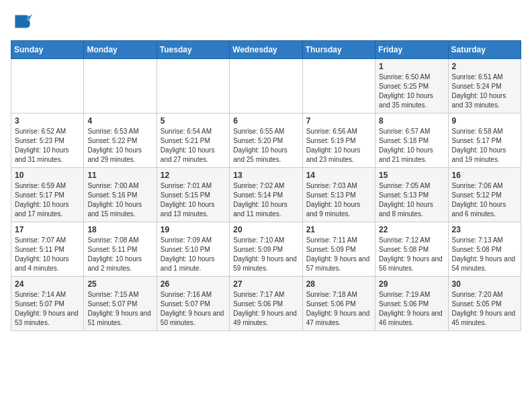 This screenshot has height=411, width=532. What do you see at coordinates (266, 21) in the screenshot?
I see `page-header` at bounding box center [266, 21].